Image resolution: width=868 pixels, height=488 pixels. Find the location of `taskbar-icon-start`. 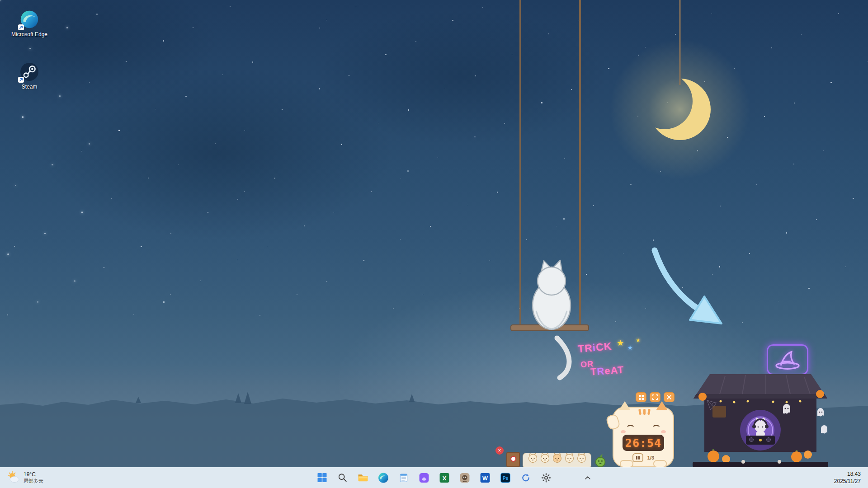

taskbar-icon-start is located at coordinates (322, 478).